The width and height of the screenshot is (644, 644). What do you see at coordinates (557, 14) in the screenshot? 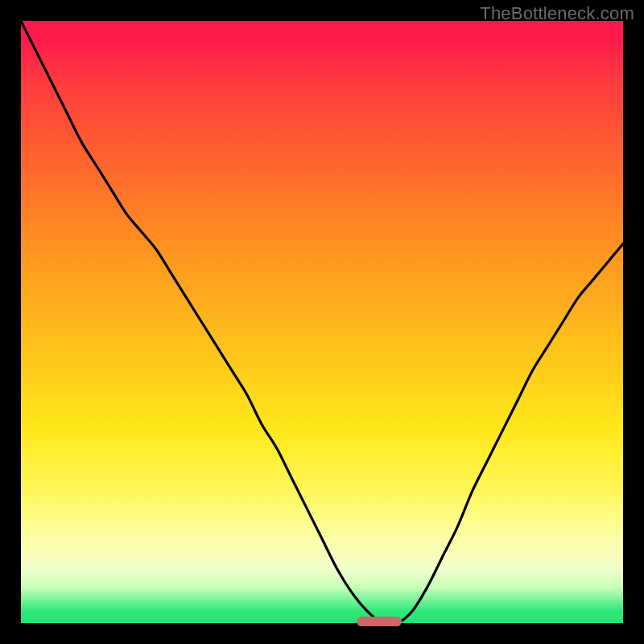
I see `watermark-text: TheBottleneck.com` at bounding box center [557, 14].